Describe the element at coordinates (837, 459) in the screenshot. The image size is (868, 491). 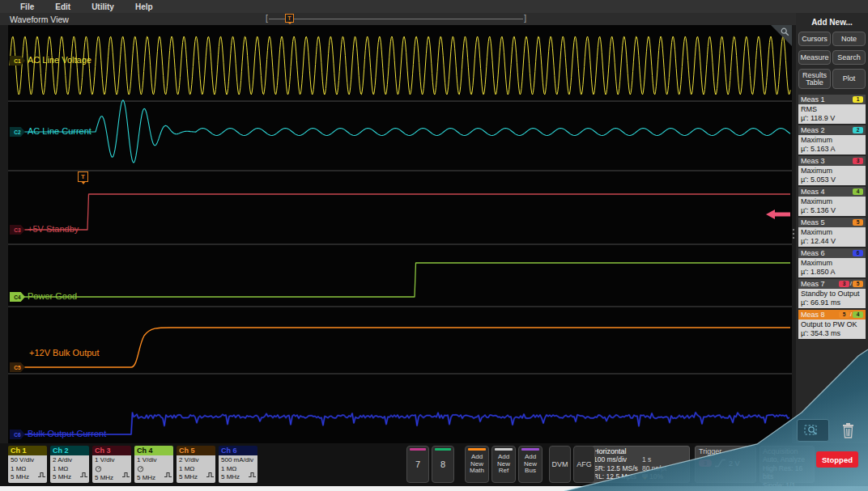
I see `acquisition-status-button: Stopped` at that location.